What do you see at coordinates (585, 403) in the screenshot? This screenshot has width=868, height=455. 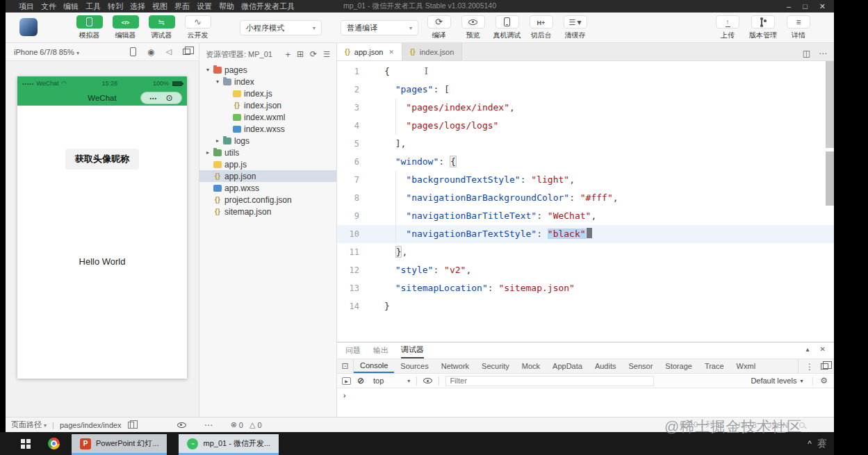 I see `console-output: ›` at bounding box center [585, 403].